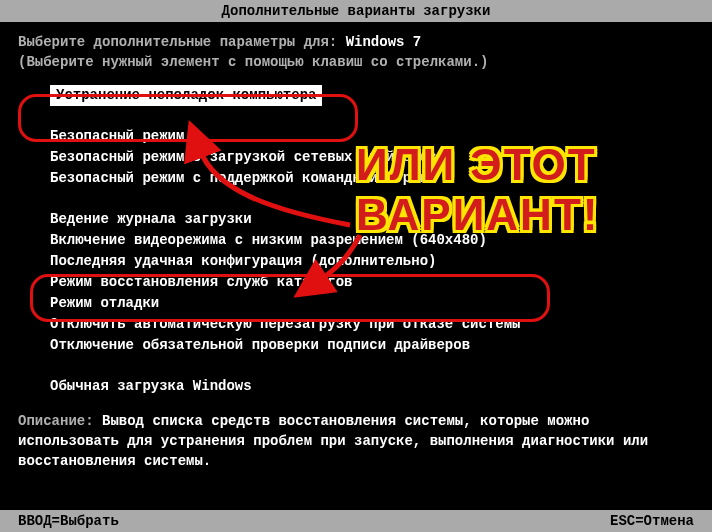 This screenshot has height=532, width=712. I want to click on annotation-highlight-lkgc, so click(290, 298).